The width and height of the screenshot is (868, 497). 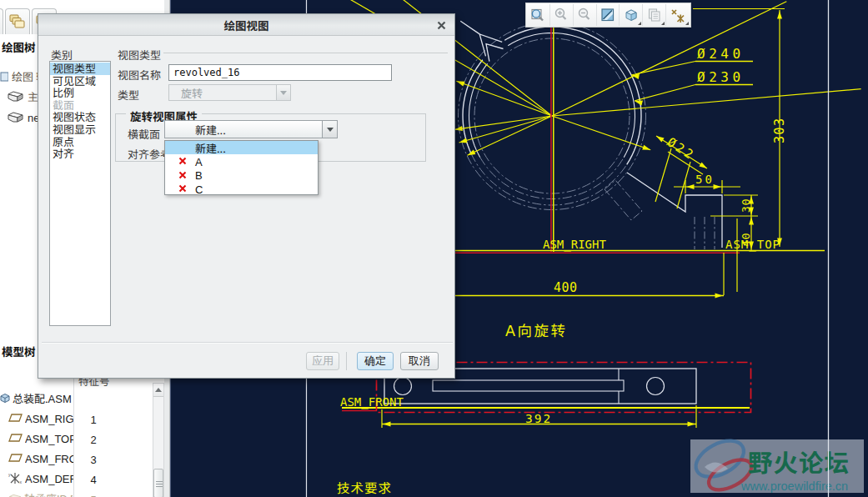 I want to click on category-item-3: 截面, so click(x=80, y=105).